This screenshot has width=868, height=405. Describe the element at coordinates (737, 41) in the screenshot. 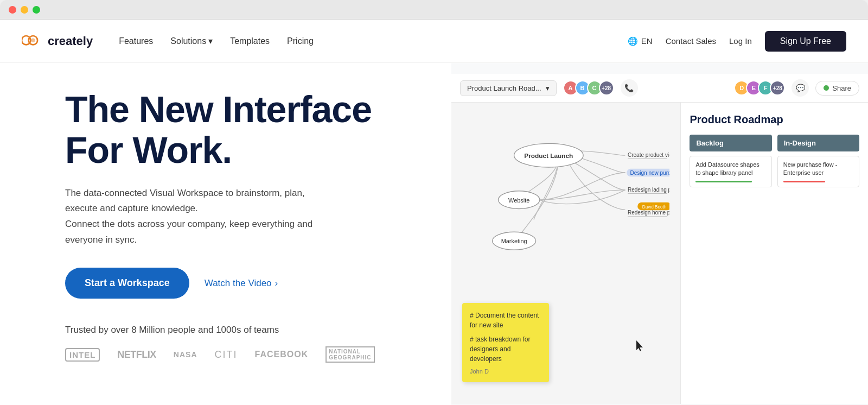

I see `nav-right: 🌐 EN Contact Sales Log In Sign Up Free` at that location.